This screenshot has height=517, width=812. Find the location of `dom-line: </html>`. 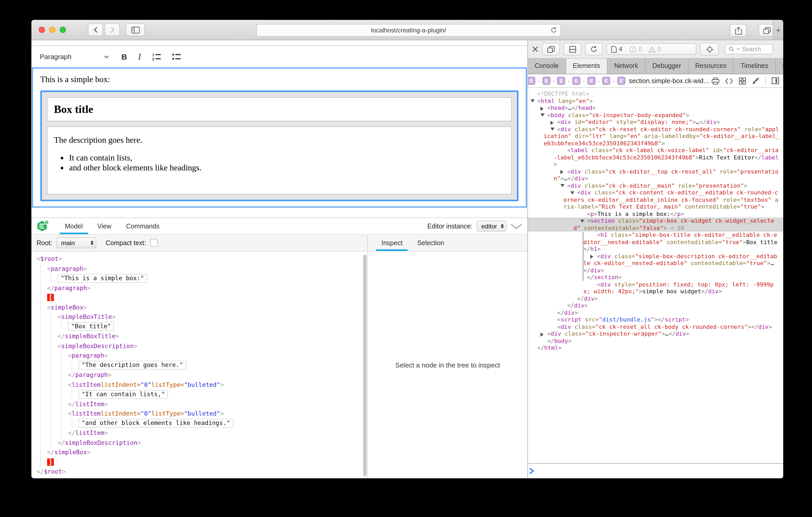

dom-line: </html> is located at coordinates (656, 348).